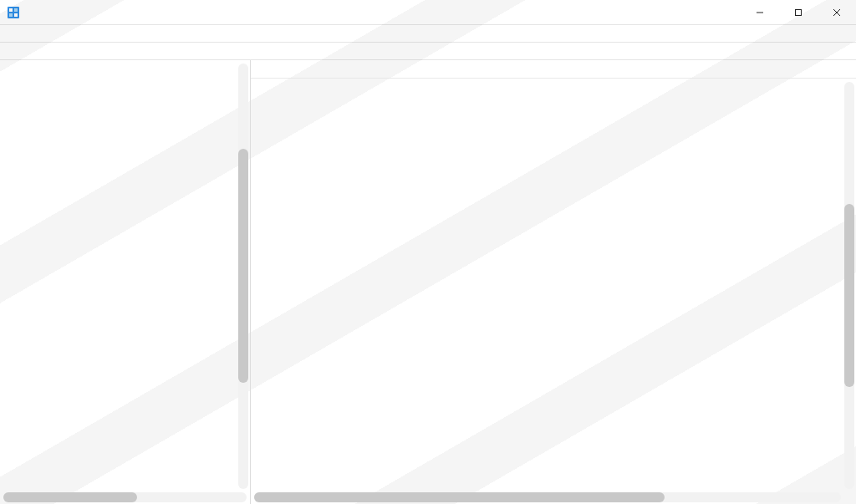 This screenshot has width=856, height=504. Describe the element at coordinates (428, 51) in the screenshot. I see `address-bar` at that location.